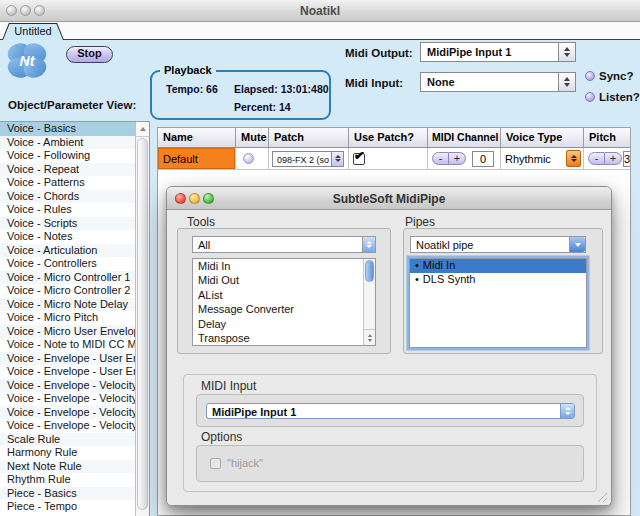  Describe the element at coordinates (626, 159) in the screenshot. I see `pitch-value: 33` at that location.